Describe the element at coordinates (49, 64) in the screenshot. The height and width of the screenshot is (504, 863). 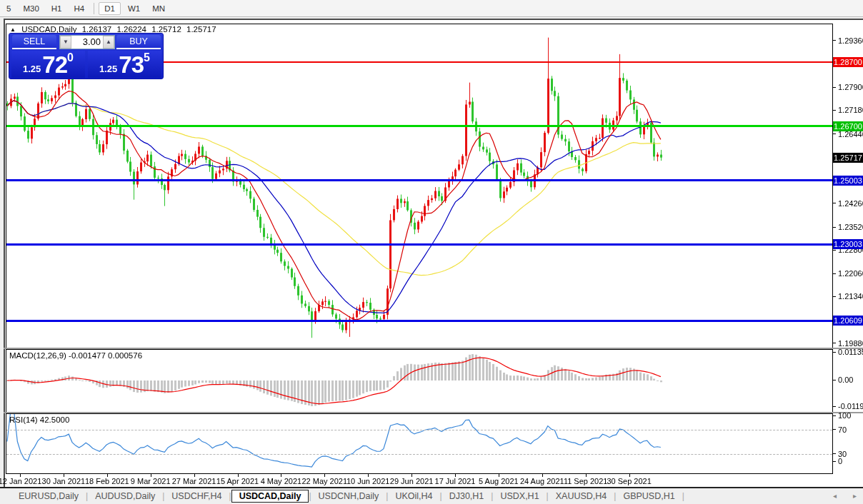
I see `sell-price-display: 1.25 72 0` at that location.